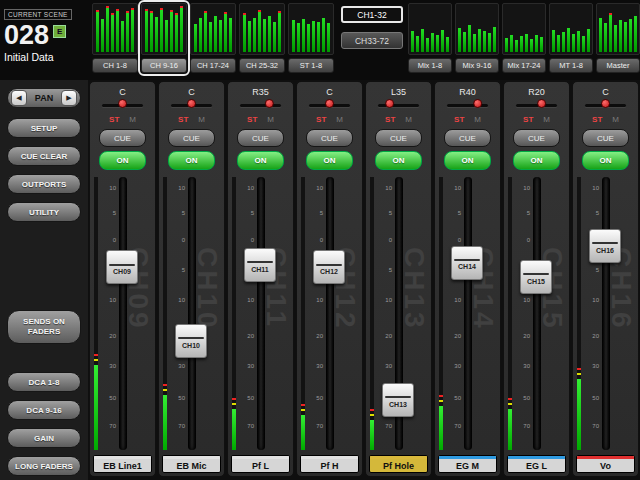 This screenshot has width=640, height=480. Describe the element at coordinates (524, 66) in the screenshot. I see `bank-label: Mix 17-24` at that location.